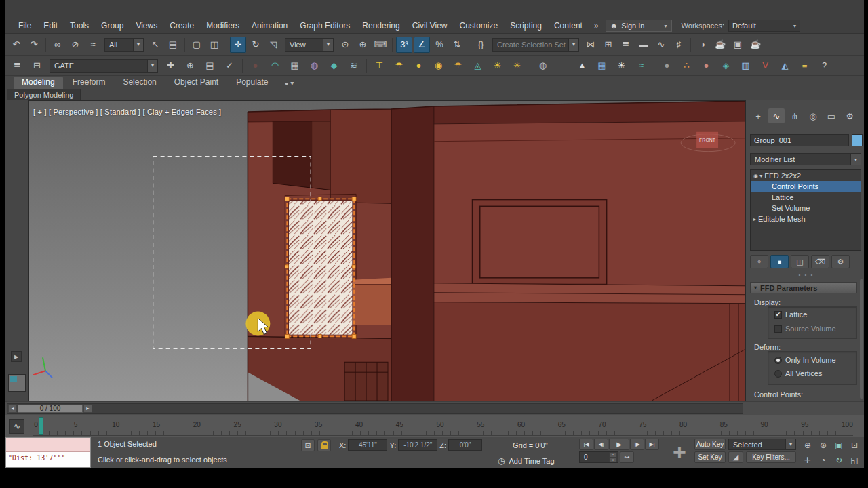  I want to click on menu-item: Create, so click(182, 26).